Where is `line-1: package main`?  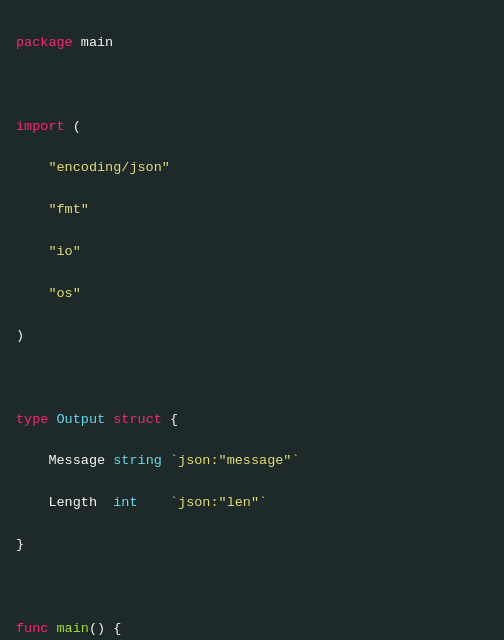 line-1: package main is located at coordinates (252, 44).